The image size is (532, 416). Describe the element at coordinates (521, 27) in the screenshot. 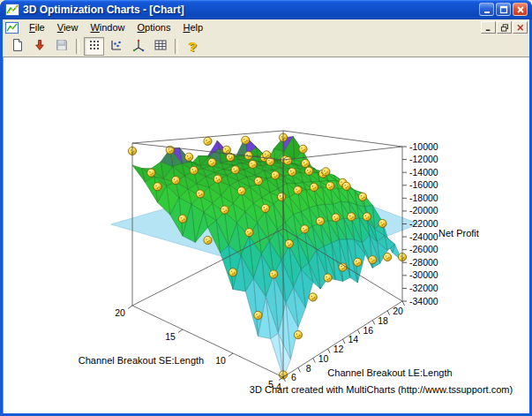

I see `child-close-button` at that location.